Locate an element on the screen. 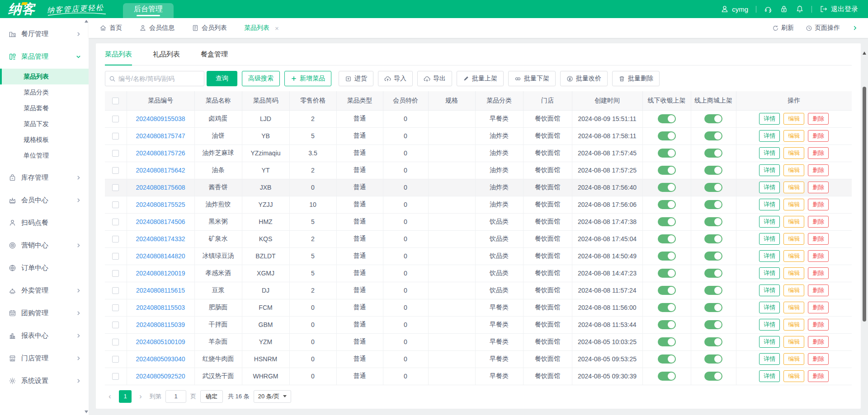 This screenshot has height=415, width=868. chevron-right-icon is located at coordinates (855, 28).